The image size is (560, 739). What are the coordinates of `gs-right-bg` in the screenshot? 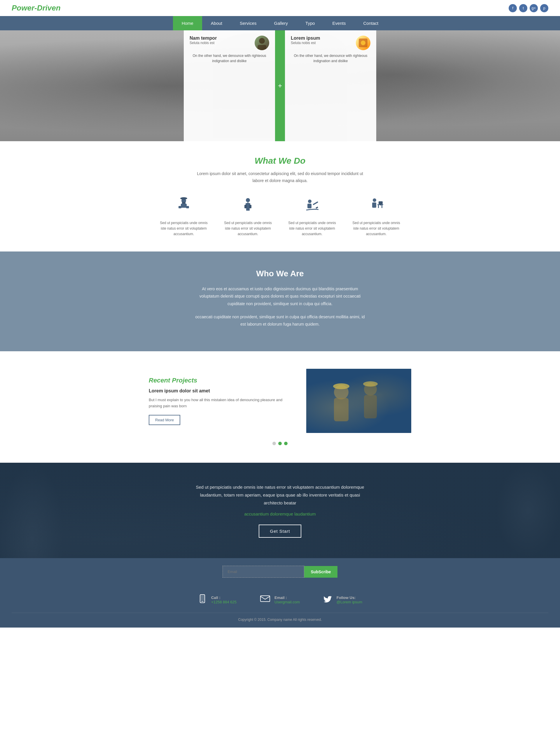 It's located at (528, 510).